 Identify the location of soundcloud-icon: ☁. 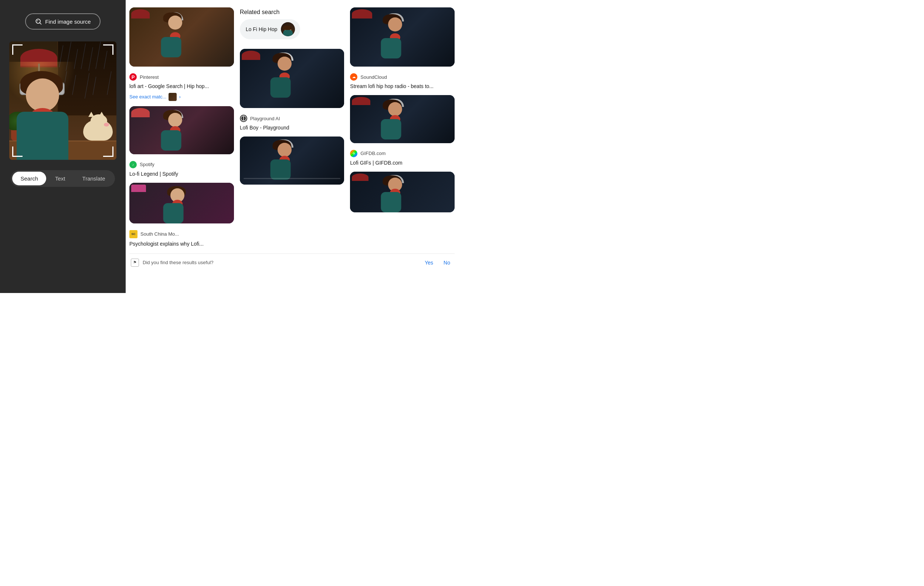
(354, 77).